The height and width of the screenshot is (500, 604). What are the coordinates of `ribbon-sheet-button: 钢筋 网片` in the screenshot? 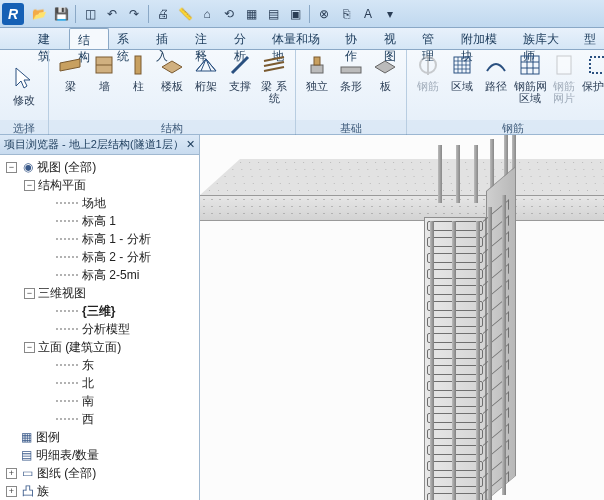 It's located at (564, 85).